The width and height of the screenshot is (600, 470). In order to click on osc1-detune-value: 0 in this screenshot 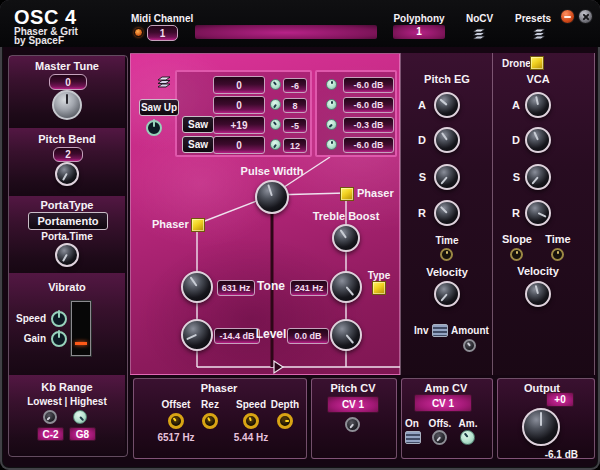, I will do `click(239, 85)`.